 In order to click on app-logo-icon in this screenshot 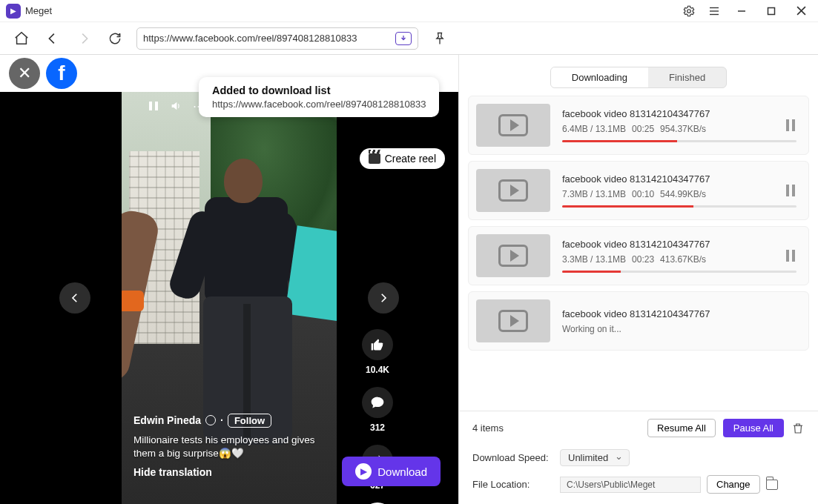, I will do `click(13, 11)`.